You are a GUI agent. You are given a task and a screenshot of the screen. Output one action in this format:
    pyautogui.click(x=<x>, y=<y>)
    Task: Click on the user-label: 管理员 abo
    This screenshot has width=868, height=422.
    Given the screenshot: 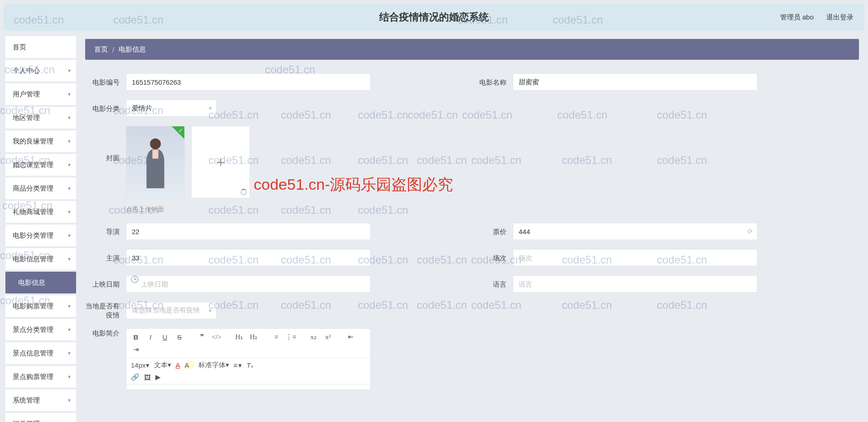 What is the action you would take?
    pyautogui.click(x=797, y=17)
    